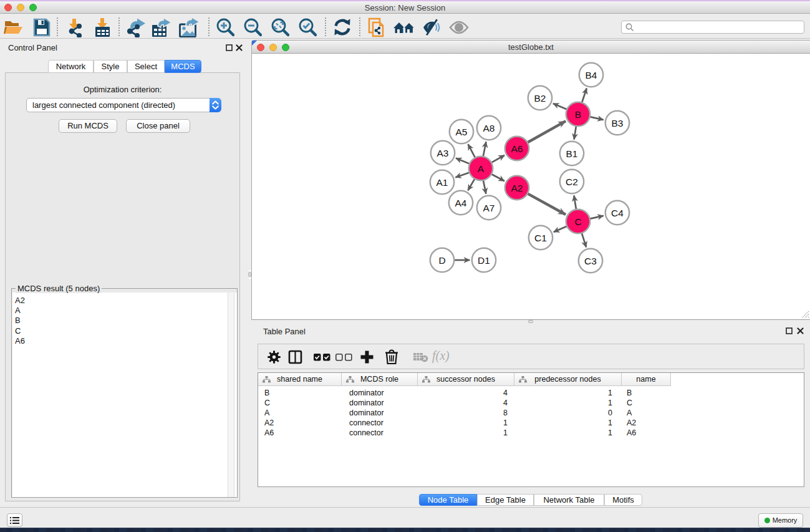 The width and height of the screenshot is (810, 532). What do you see at coordinates (441, 261) in the screenshot?
I see `svg-text: D` at bounding box center [441, 261].